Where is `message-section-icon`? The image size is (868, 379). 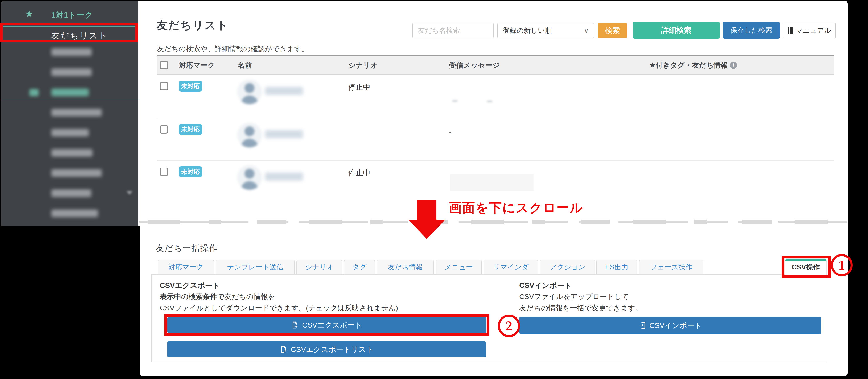
message-section-icon is located at coordinates (34, 93).